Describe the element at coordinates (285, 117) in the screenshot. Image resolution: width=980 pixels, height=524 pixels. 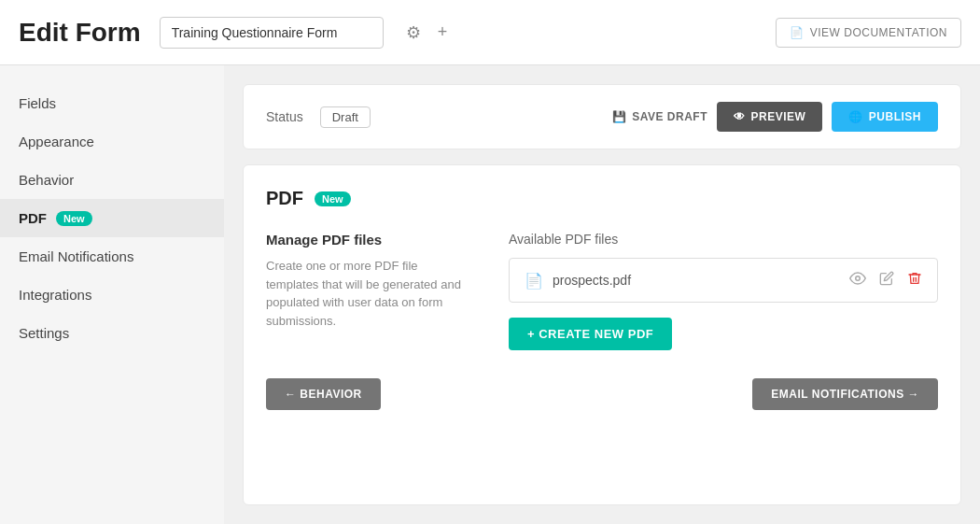
I see `status-label: Status` at that location.